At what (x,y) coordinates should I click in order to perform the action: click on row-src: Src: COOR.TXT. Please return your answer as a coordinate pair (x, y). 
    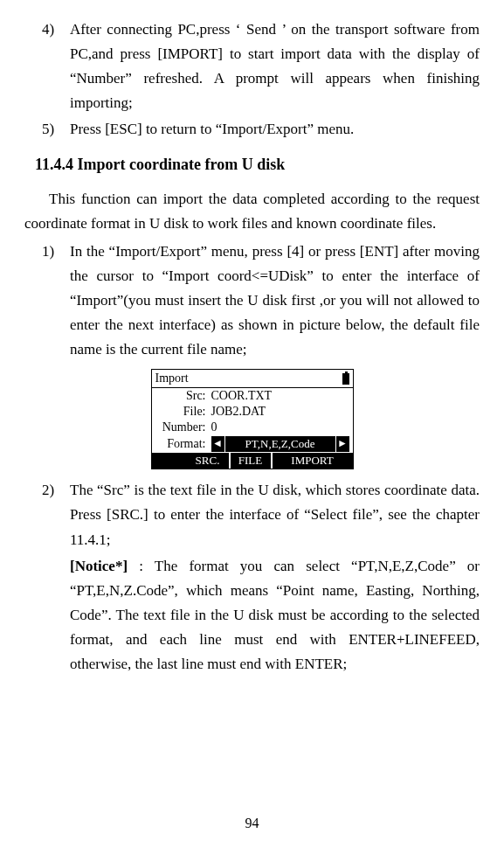
    Looking at the image, I should click on (252, 396).